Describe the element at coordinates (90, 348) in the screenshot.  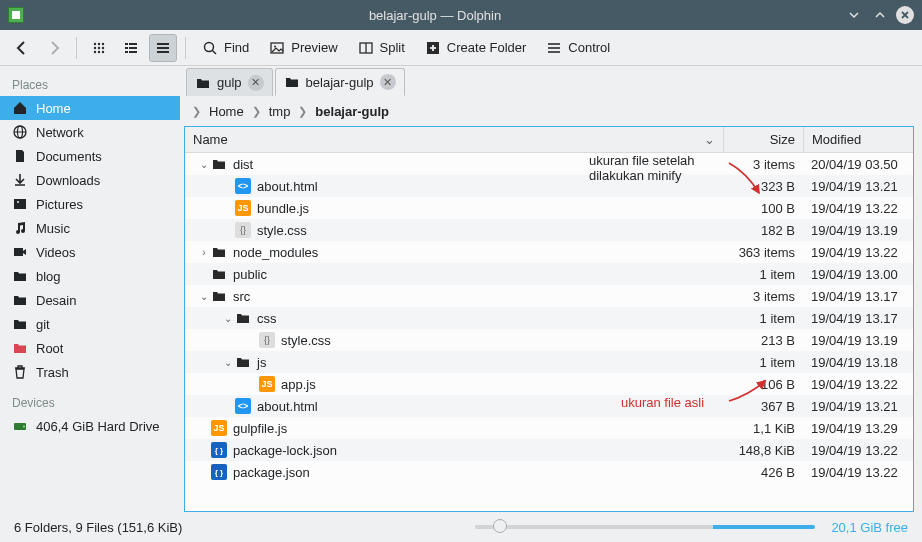
I see `sidebar-item-root: Root` at that location.